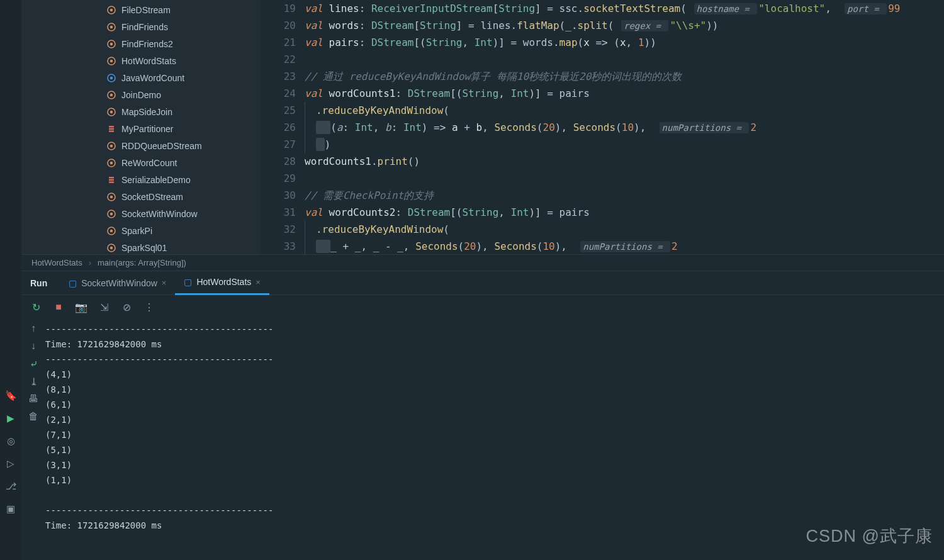 This screenshot has width=944, height=560. What do you see at coordinates (141, 214) in the screenshot?
I see `tree-item: SocketWithWindow` at bounding box center [141, 214].